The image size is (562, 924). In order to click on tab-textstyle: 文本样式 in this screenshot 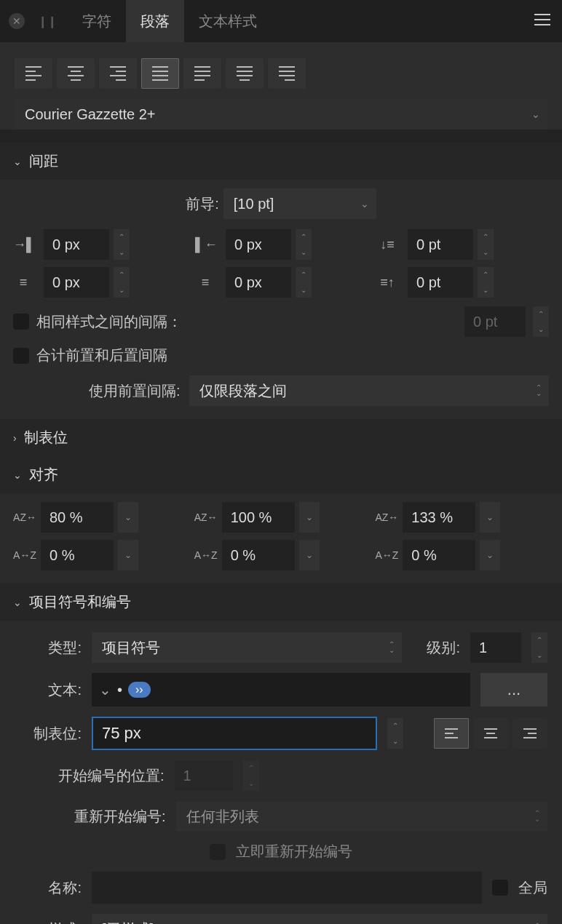, I will do `click(228, 21)`.